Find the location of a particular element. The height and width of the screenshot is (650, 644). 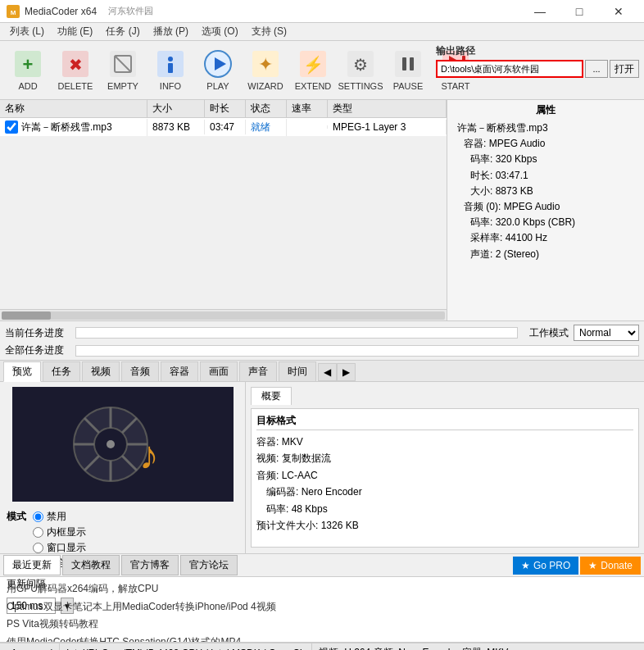

summary-content: 目标格式 容器: MKV 视频: 复制数据流 音频: LC-AAC 编码器: N… is located at coordinates (445, 478).